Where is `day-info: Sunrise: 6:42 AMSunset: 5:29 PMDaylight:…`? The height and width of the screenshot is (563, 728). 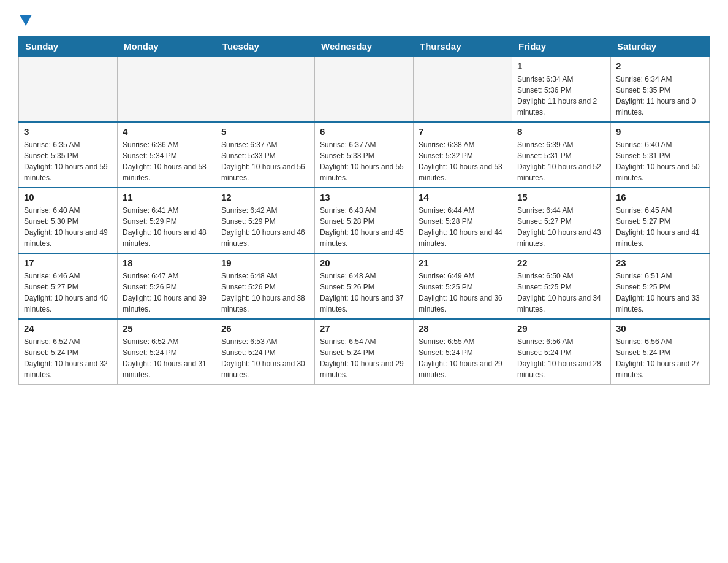 day-info: Sunrise: 6:42 AMSunset: 5:29 PMDaylight:… is located at coordinates (265, 227).